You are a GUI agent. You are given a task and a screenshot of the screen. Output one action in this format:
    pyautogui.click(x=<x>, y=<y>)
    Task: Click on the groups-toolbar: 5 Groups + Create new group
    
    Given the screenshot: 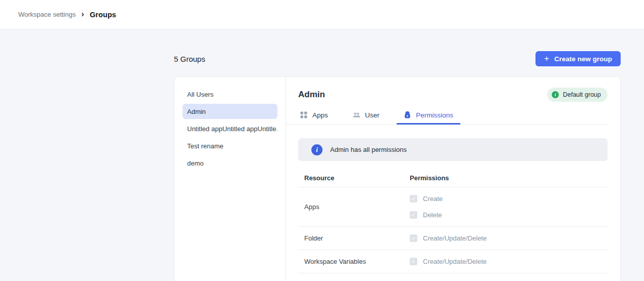 What is the action you would take?
    pyautogui.click(x=398, y=59)
    